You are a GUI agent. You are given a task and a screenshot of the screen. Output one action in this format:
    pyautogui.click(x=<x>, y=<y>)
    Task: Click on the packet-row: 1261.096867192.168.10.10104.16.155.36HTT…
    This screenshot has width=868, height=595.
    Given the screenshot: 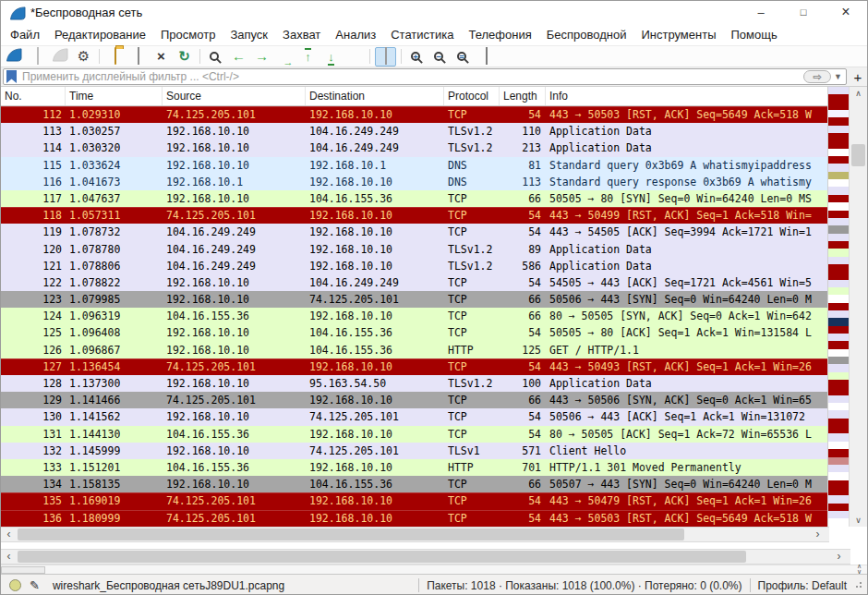 What is the action you would take?
    pyautogui.click(x=414, y=350)
    